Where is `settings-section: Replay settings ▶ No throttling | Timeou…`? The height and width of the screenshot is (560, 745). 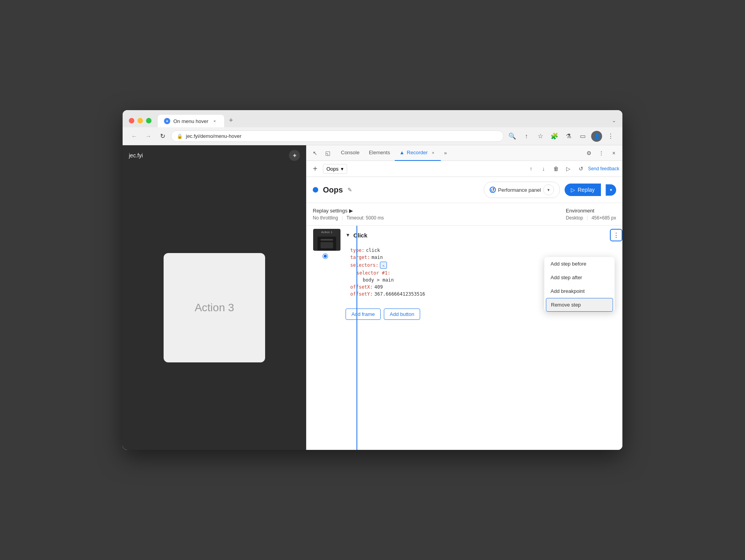
settings-section: Replay settings ▶ No throttling | Timeou… is located at coordinates (465, 214).